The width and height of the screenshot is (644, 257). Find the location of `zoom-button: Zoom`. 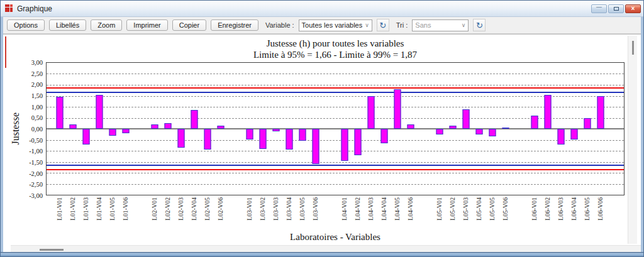

zoom-button: Zoom is located at coordinates (106, 25).